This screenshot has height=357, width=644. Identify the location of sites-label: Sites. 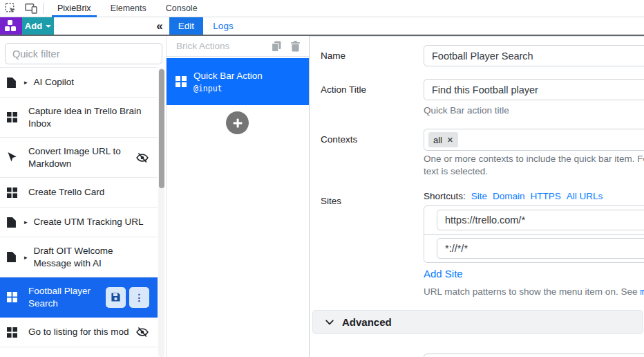
(331, 201).